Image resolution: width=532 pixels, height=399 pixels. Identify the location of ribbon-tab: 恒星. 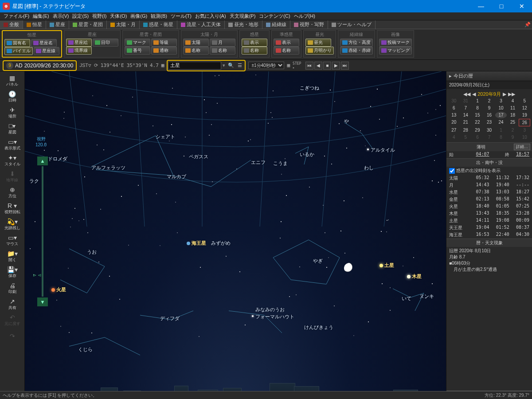
(35, 25).